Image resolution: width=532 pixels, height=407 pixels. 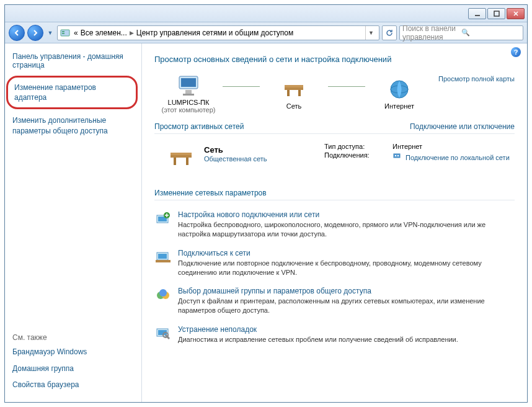 I want to click on computer-icon, so click(x=188, y=86).